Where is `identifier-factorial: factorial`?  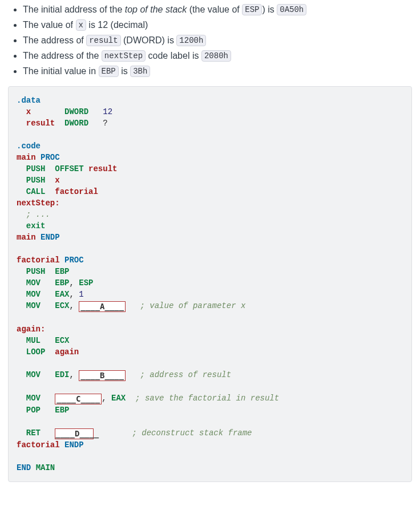 identifier-factorial: factorial is located at coordinates (76, 192).